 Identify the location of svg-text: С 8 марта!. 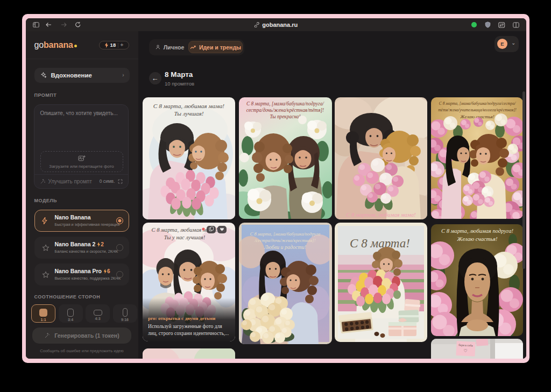
(380, 243).